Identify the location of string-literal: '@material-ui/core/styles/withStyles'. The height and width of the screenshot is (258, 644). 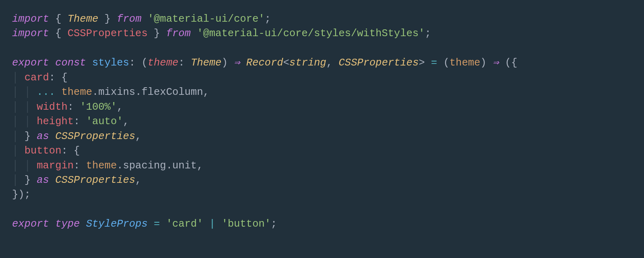
(311, 34).